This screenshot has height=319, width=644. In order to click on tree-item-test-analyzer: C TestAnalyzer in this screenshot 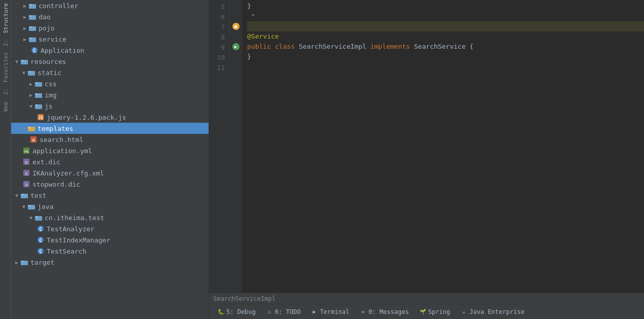, I will do `click(110, 229)`.